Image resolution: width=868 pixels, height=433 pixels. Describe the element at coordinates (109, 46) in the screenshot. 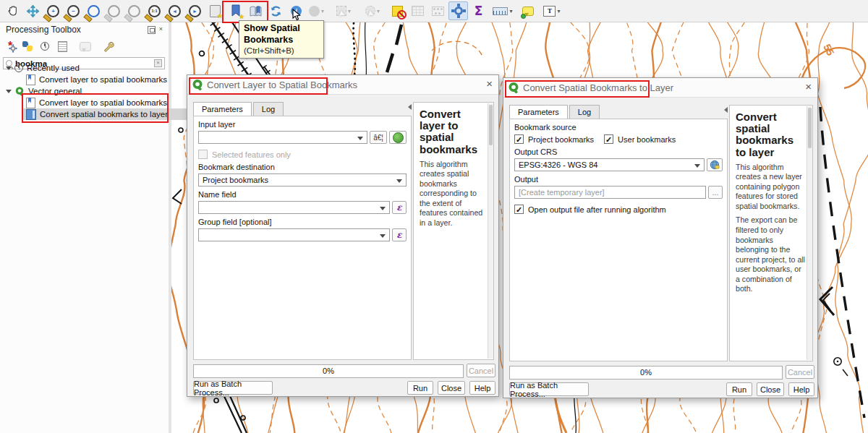

I see `options-icon` at that location.